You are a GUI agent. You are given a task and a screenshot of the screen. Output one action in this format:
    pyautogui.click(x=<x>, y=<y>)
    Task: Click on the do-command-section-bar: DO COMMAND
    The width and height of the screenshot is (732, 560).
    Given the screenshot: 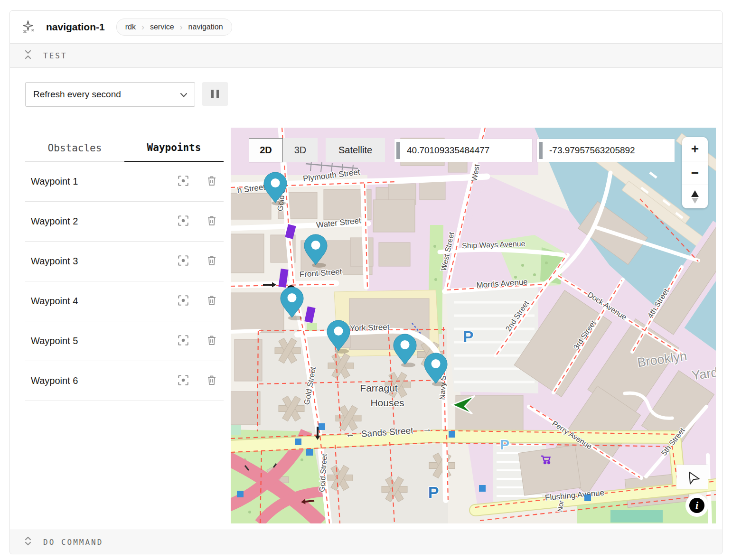 What is the action you would take?
    pyautogui.click(x=366, y=542)
    